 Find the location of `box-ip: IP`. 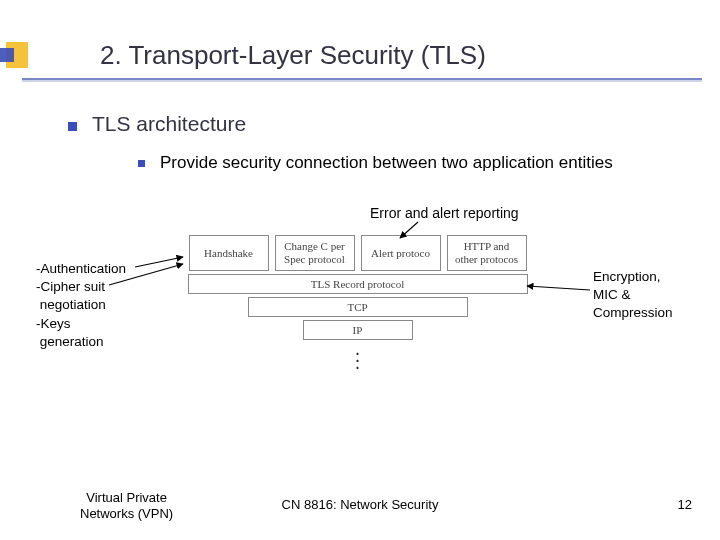

box-ip: IP is located at coordinates (358, 330).